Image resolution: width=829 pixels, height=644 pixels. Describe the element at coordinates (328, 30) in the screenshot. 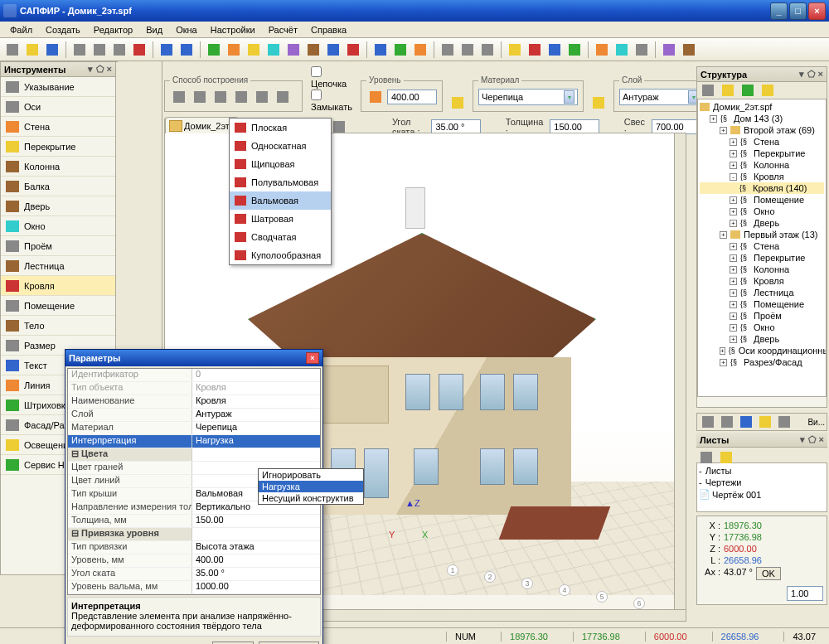

I see `menu-help: Справка` at that location.